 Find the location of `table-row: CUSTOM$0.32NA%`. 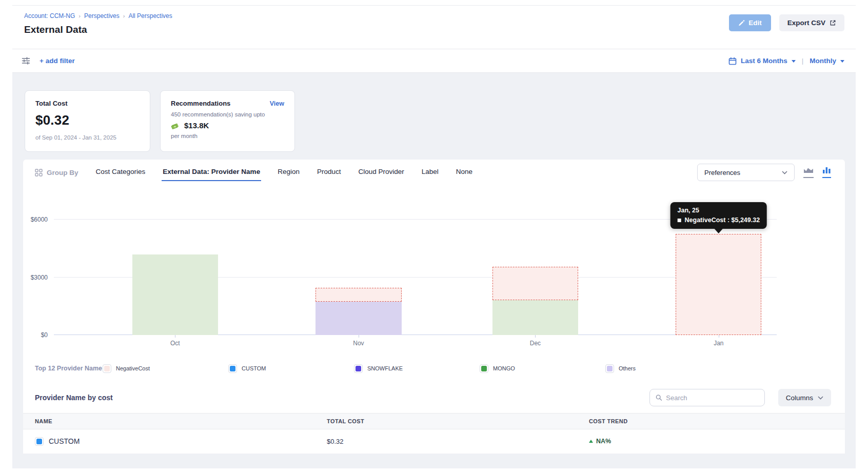

table-row: CUSTOM$0.32NA% is located at coordinates (434, 441).